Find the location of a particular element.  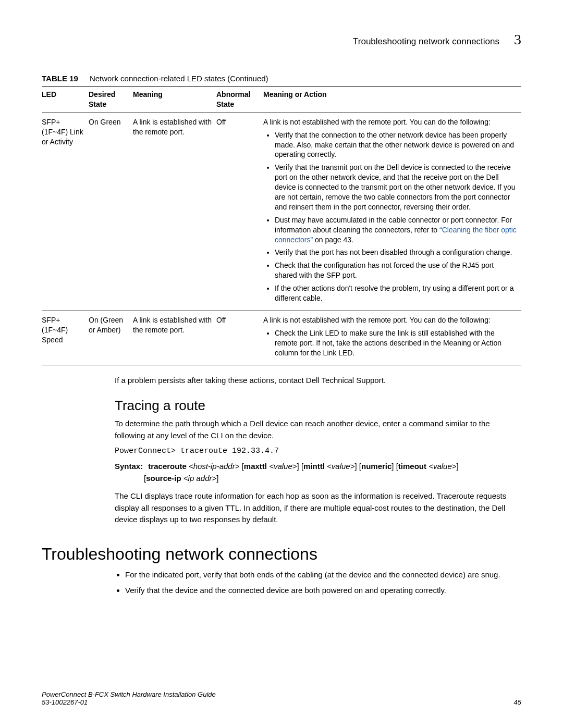

action-bullet: Verify that the port has not been disabl… is located at coordinates (396, 252).